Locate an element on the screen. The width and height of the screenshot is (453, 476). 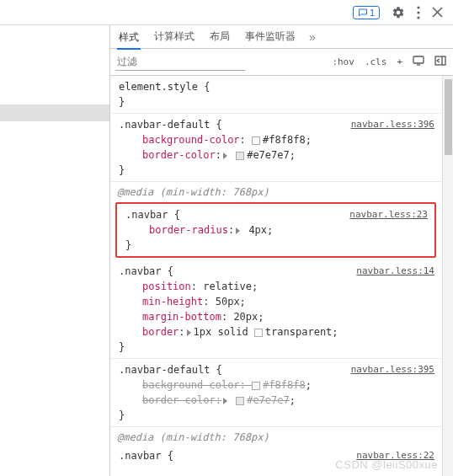
panel-tabs: 样式 计算样式 布局 事件监听器 » is located at coordinates (281, 37).